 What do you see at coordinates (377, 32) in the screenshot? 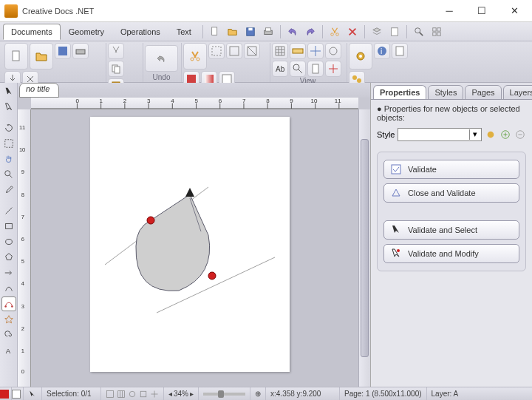
I see `layers-icon` at bounding box center [377, 32].